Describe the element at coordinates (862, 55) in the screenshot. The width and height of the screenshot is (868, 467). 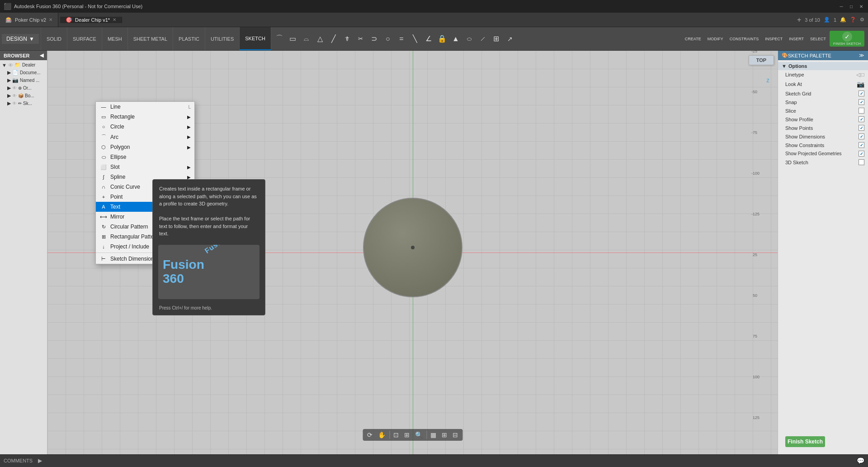
I see `sketch-palette-expand-icon: ≫` at that location.